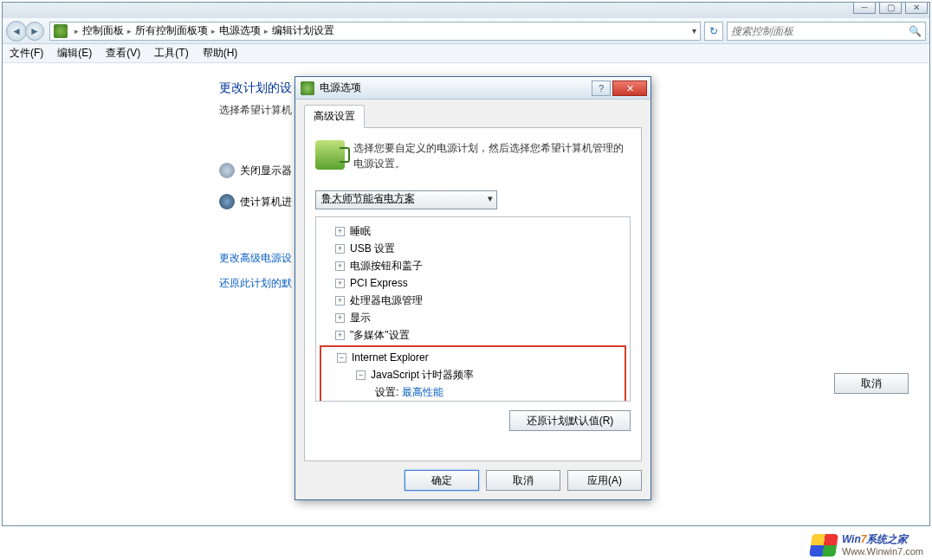  I want to click on control-panel-icon, so click(61, 31).